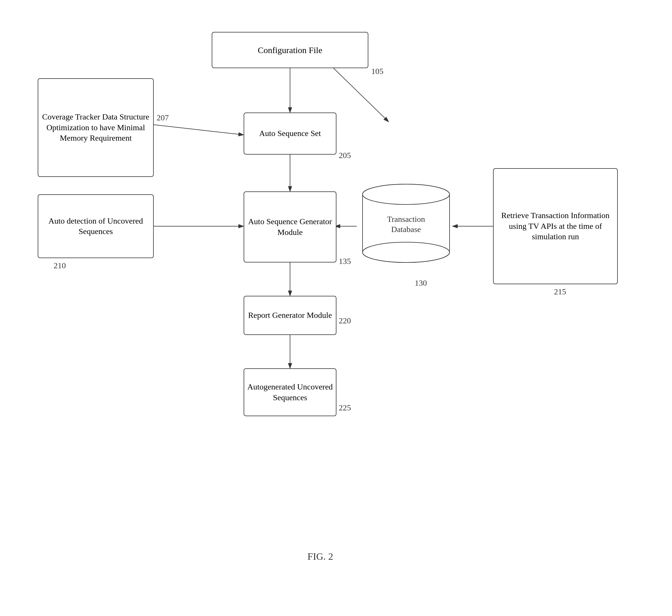  Describe the element at coordinates (290, 50) in the screenshot. I see `config-file-box: Configuration File` at that location.